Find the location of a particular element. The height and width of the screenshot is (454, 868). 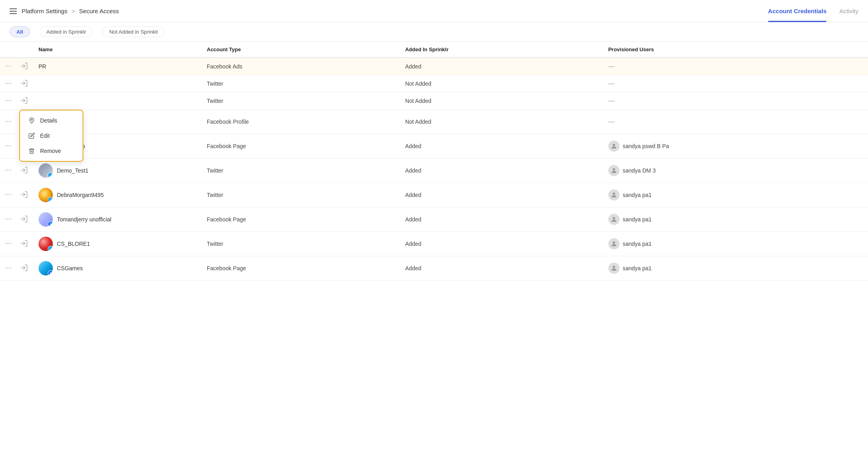

context-menu-remove: Remove is located at coordinates (51, 151).